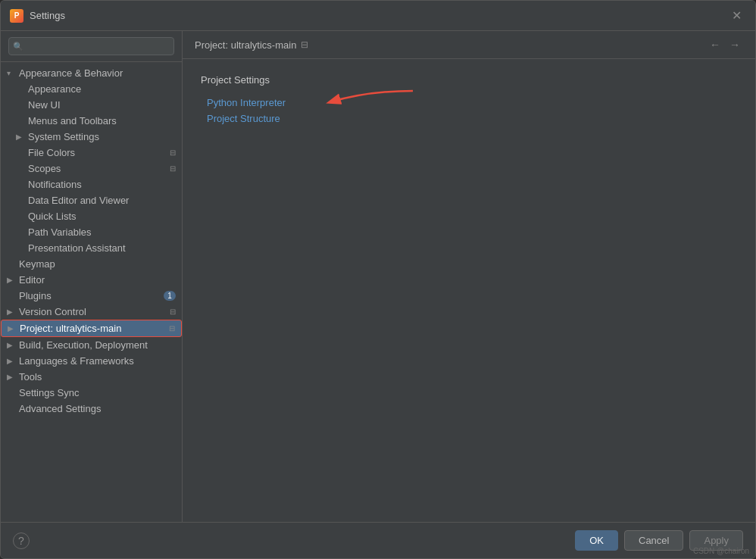  I want to click on search-input, so click(91, 46).